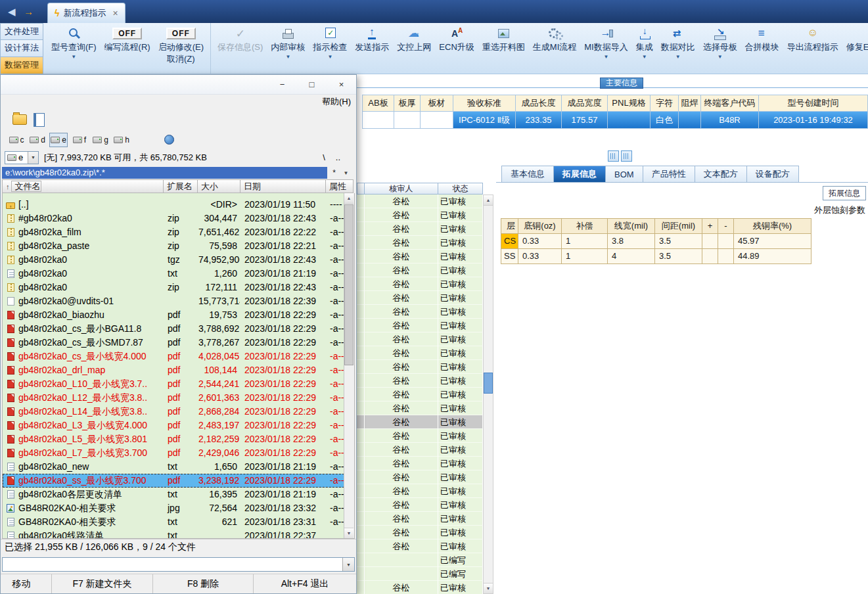 This screenshot has height=594, width=868. I want to click on drive-button: f, so click(80, 140).